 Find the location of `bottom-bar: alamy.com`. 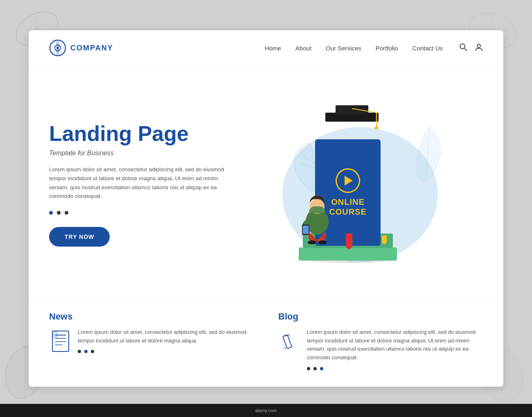

bottom-bar: alamy.com is located at coordinates (266, 410).